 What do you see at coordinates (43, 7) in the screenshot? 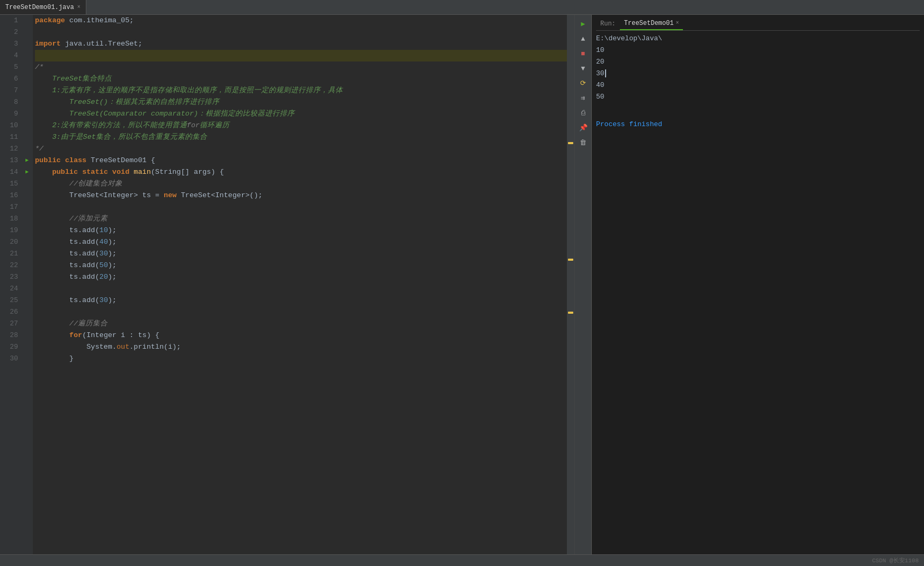
I see `editor-tab: TreeSetDemo01.java ×` at bounding box center [43, 7].